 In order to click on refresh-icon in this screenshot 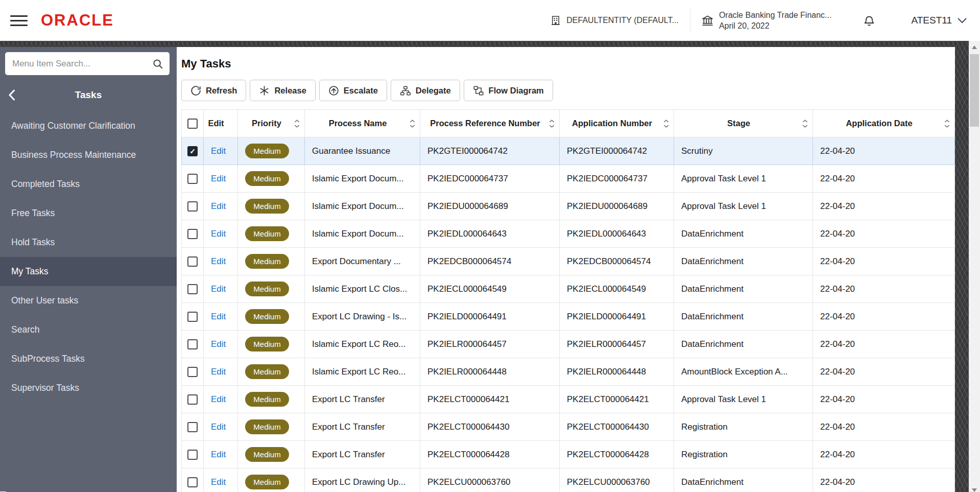, I will do `click(196, 91)`.